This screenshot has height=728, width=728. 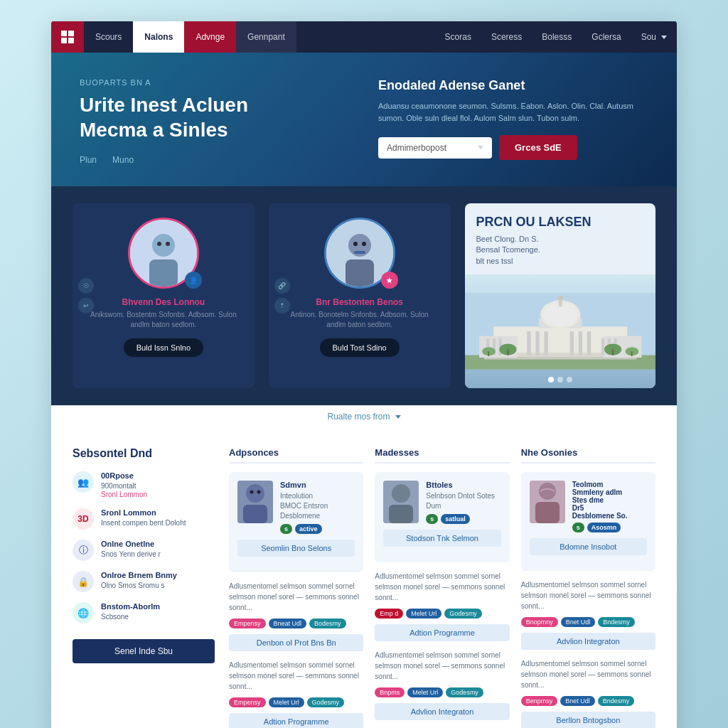 I want to click on badge-s-1: s, so click(x=286, y=529).